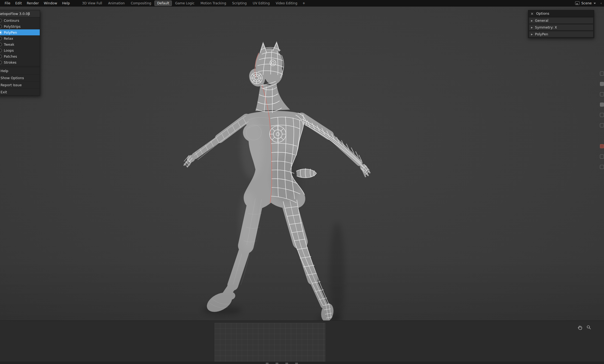 This screenshot has width=604, height=364. What do you see at coordinates (9, 45) in the screenshot?
I see `tool-label: Tweak` at bounding box center [9, 45].